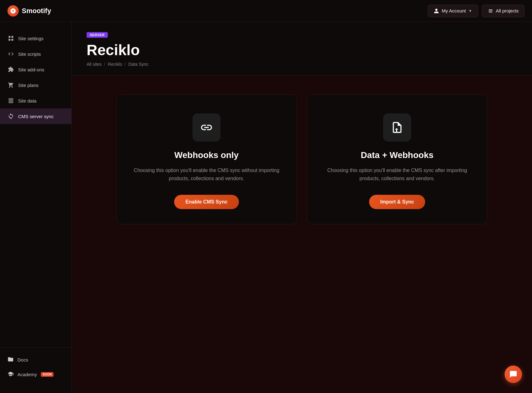 The height and width of the screenshot is (393, 532). Describe the element at coordinates (11, 54) in the screenshot. I see `code-icon` at that location.